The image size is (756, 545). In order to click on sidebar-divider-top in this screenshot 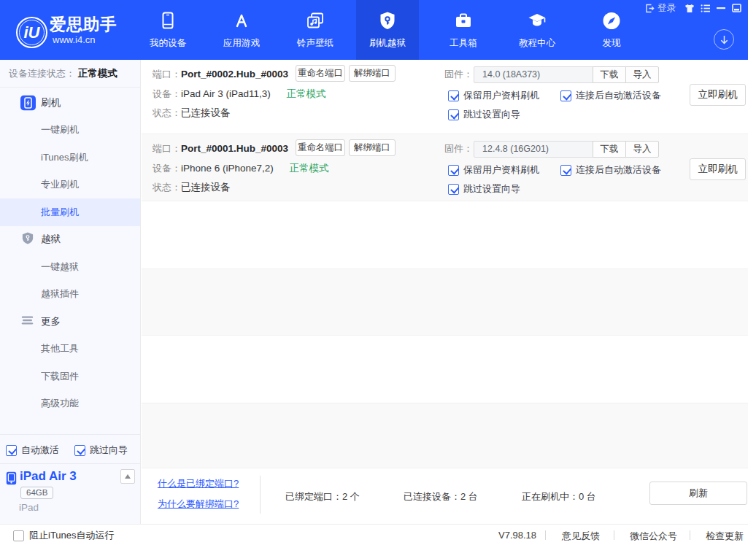, I will do `click(70, 435)`.